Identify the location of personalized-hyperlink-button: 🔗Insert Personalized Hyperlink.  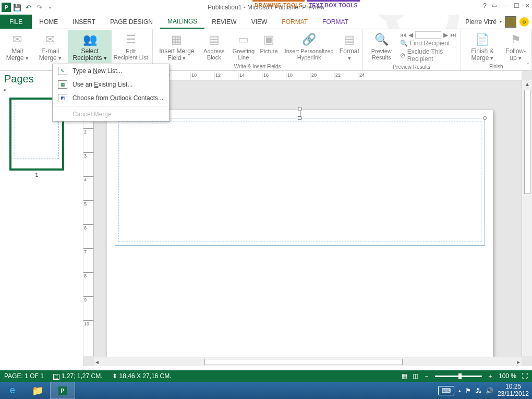
(309, 47).